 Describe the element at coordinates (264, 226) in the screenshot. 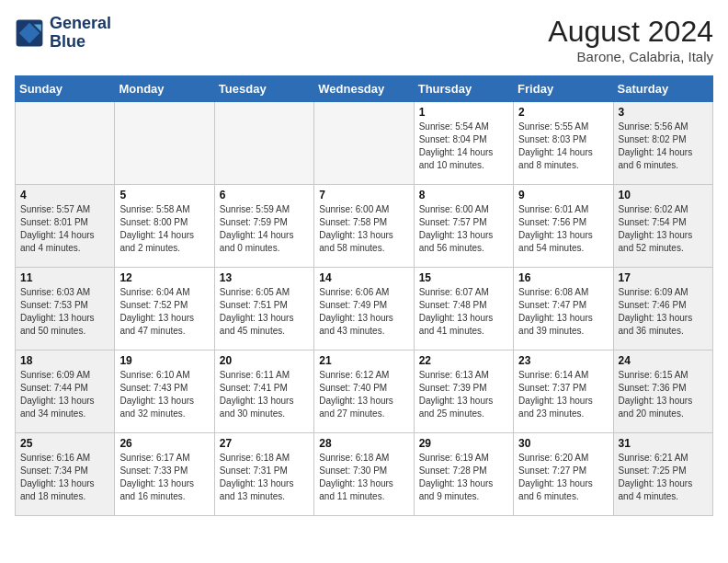

I see `calendar-cell: 6Sunrise: 5:59 AM Sunset: 7:59 PM Daylig…` at that location.